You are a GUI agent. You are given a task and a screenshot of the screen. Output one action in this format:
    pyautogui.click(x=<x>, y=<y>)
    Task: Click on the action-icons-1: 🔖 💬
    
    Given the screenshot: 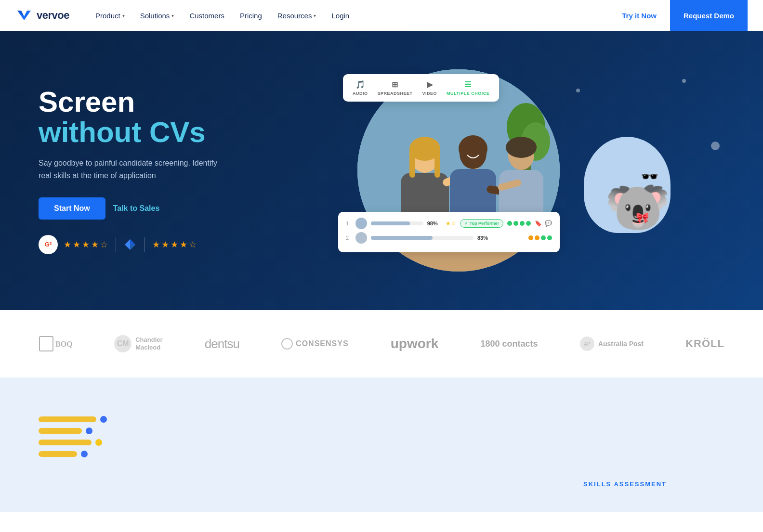 What is the action you would take?
    pyautogui.click(x=543, y=223)
    